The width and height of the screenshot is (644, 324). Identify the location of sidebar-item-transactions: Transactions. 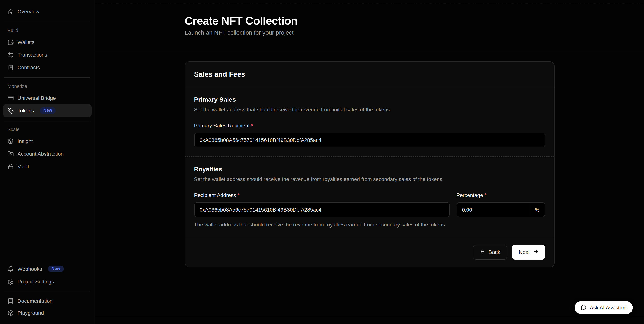
(48, 55).